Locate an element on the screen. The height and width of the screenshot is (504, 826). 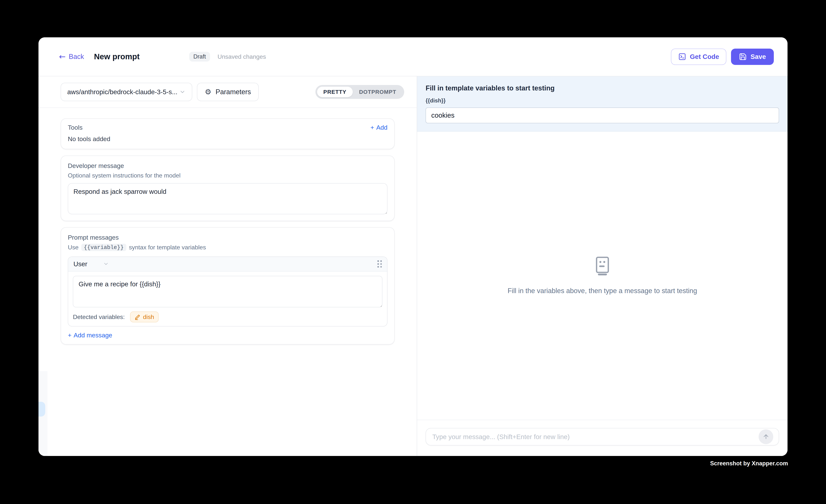
bot-icon is located at coordinates (603, 266).